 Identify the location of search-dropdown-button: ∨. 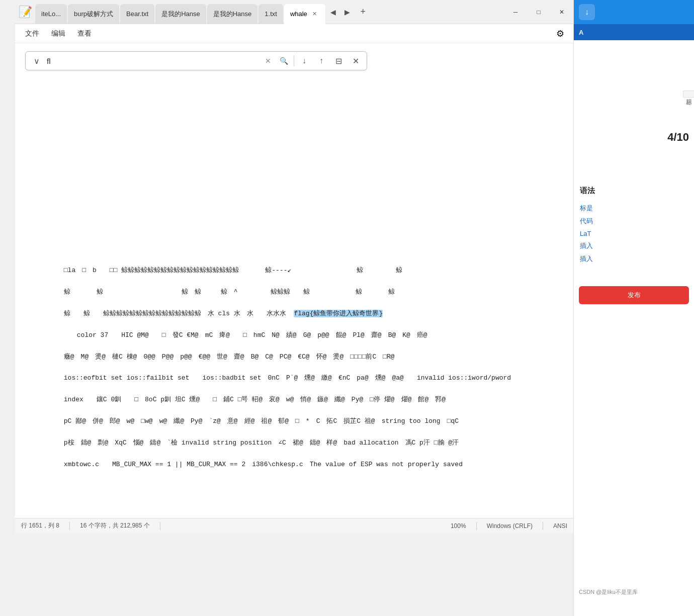
(37, 61).